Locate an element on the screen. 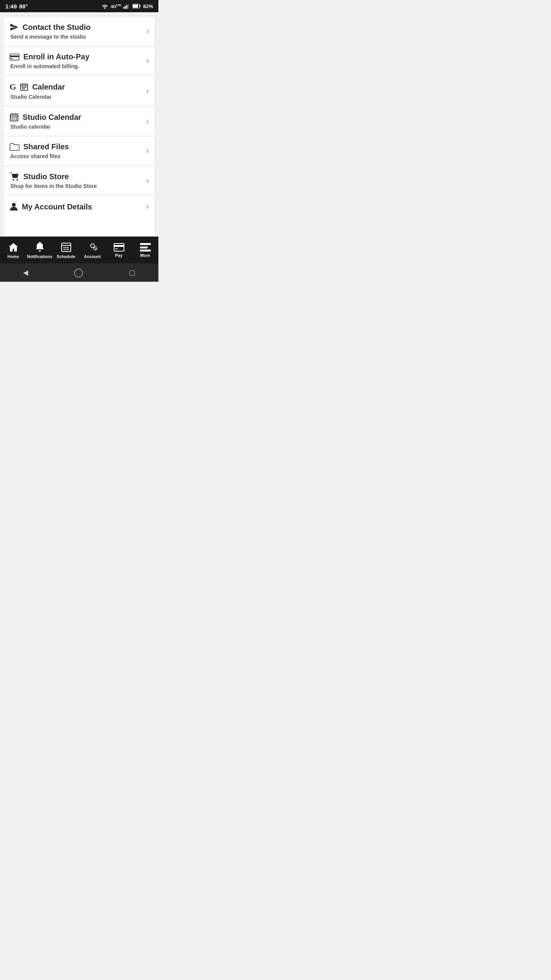 The width and height of the screenshot is (551, 980). shared-files-subtitle: Access shared files is located at coordinates (39, 156).